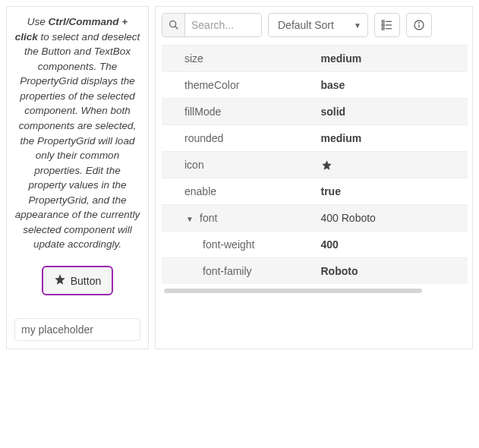  I want to click on search-icon, so click(174, 25).